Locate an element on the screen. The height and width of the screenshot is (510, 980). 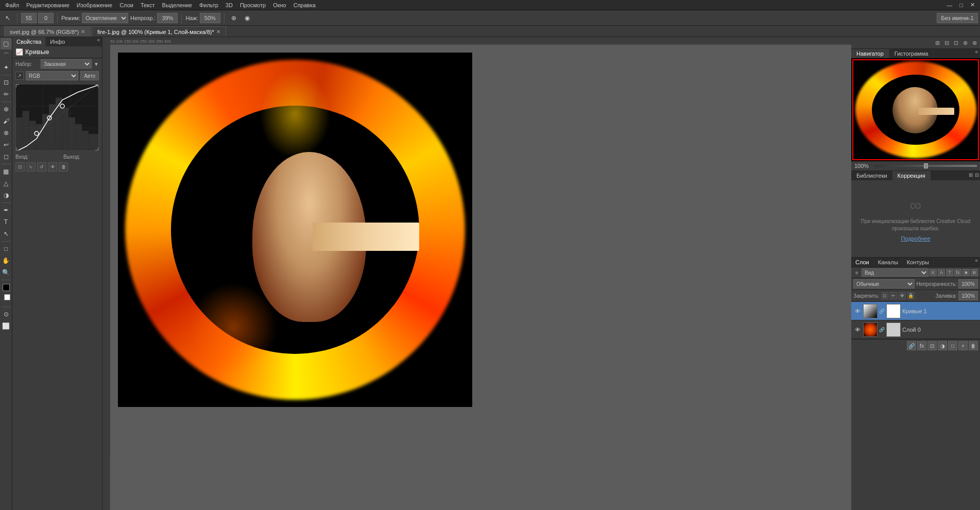
zoom-slider-handle is located at coordinates (926, 166).